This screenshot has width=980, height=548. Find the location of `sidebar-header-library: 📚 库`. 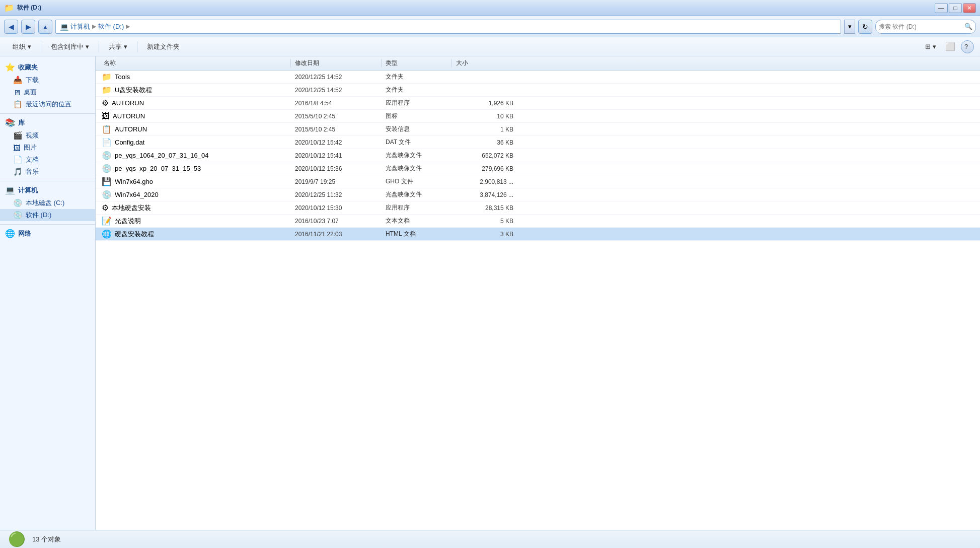

sidebar-header-library: 📚 库 is located at coordinates (47, 123).